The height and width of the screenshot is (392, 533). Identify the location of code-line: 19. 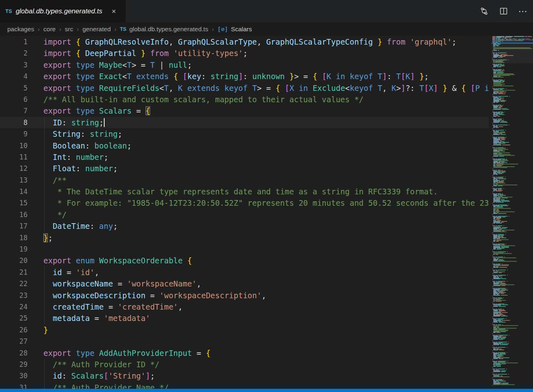
(244, 249).